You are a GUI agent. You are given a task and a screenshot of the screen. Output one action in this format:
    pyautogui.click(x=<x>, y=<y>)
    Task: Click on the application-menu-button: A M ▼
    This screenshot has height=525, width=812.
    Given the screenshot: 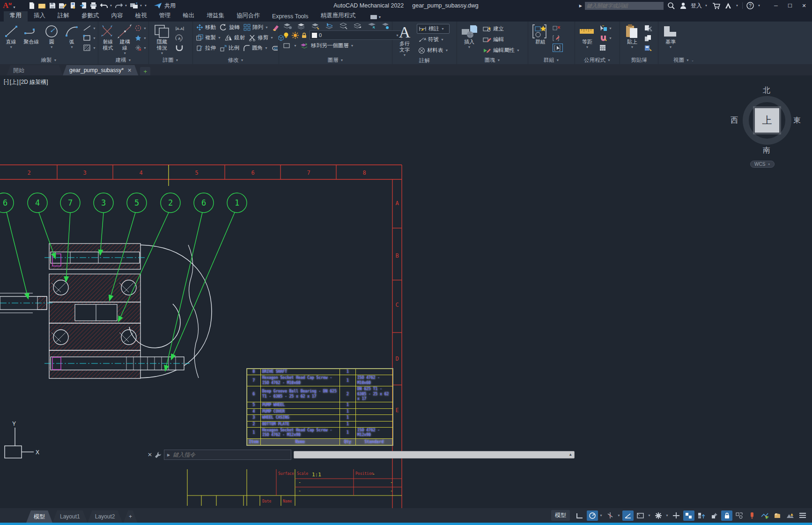 What is the action you would take?
    pyautogui.click(x=10, y=6)
    